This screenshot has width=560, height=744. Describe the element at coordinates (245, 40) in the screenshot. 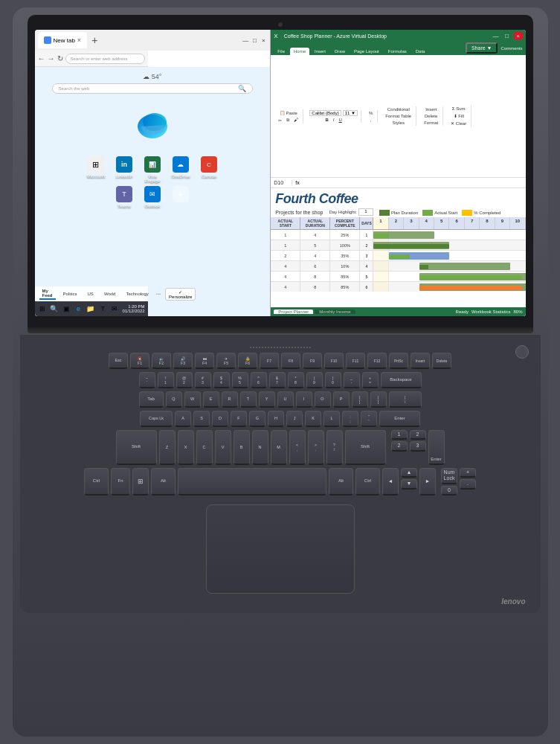

I see `minimize-btn: —` at that location.